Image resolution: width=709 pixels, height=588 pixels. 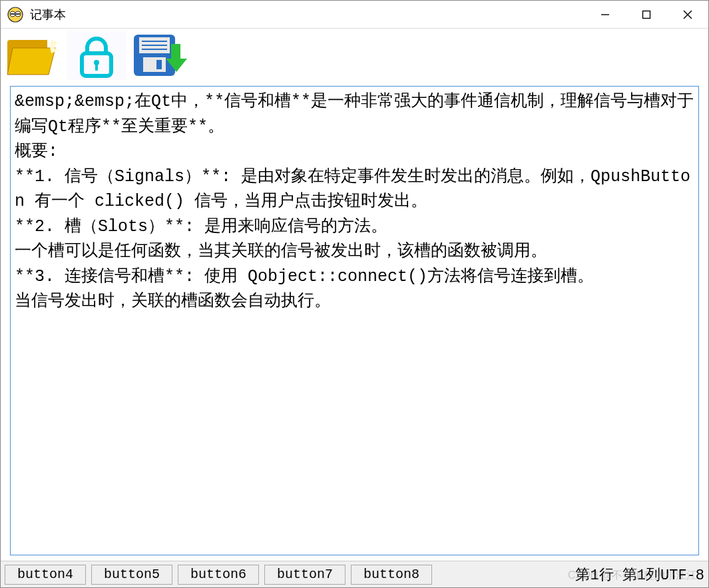 What do you see at coordinates (354, 15) in the screenshot?
I see `titlebar: 记事本` at bounding box center [354, 15].